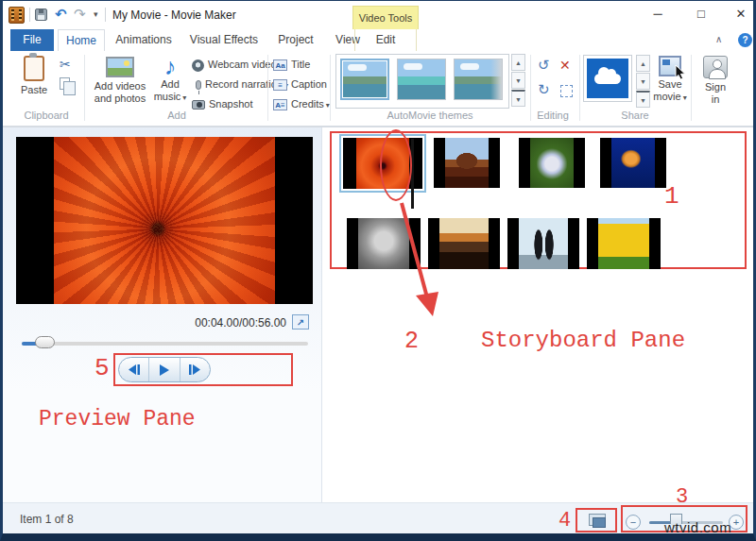 The height and width of the screenshot is (541, 756). Describe the element at coordinates (244, 84) in the screenshot. I see `narration-label: Record narration` at that location.